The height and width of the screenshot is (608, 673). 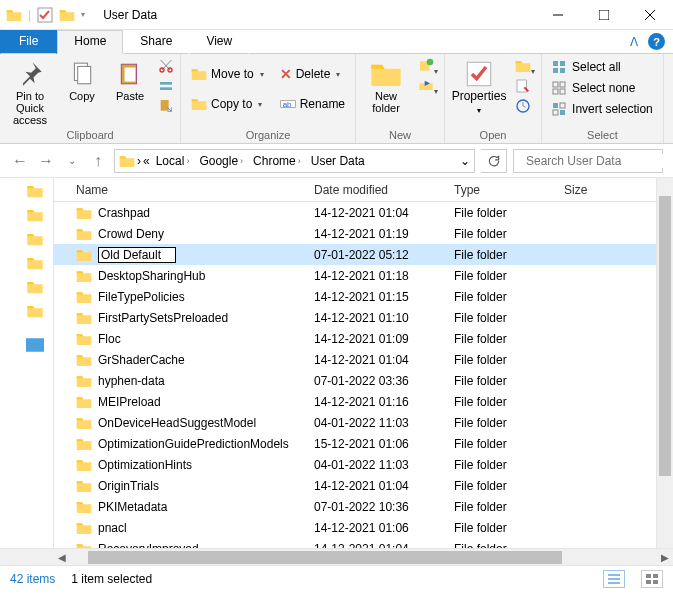 What do you see at coordinates (286, 74) in the screenshot?
I see `delete-icon: ✕` at bounding box center [286, 74].